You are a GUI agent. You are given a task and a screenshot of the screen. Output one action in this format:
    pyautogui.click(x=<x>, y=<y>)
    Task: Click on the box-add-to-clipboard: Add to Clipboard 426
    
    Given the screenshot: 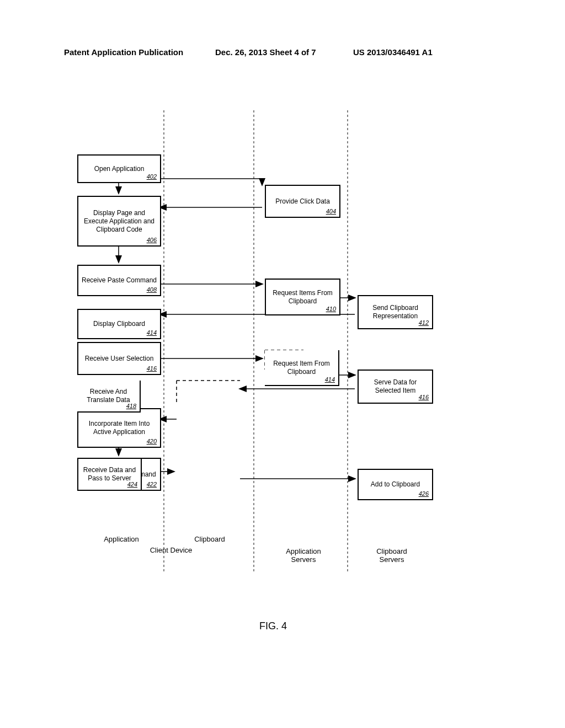 What is the action you would take?
    pyautogui.click(x=395, y=484)
    